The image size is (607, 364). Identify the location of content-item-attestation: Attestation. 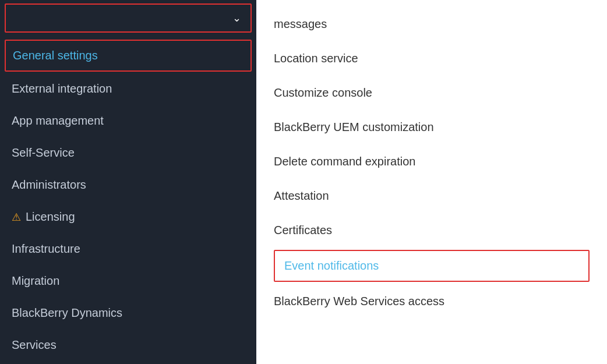
(432, 196).